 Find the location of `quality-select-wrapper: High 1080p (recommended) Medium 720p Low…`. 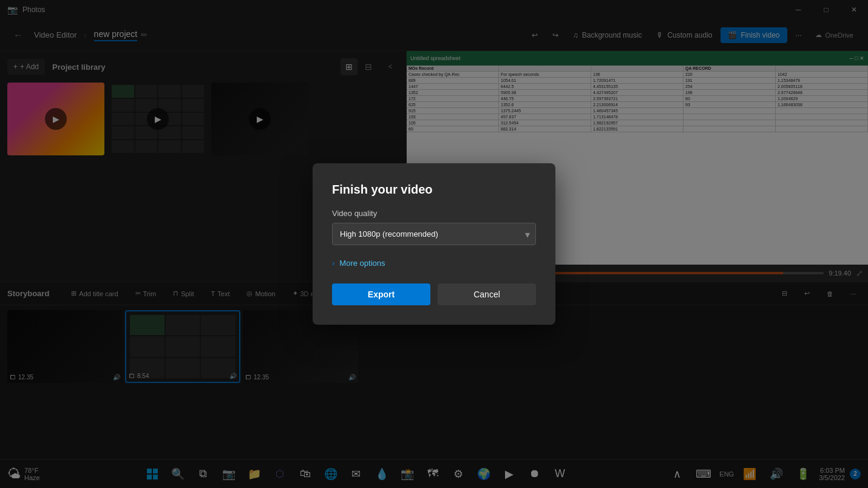

quality-select-wrapper: High 1080p (recommended) Medium 720p Low… is located at coordinates (434, 234).